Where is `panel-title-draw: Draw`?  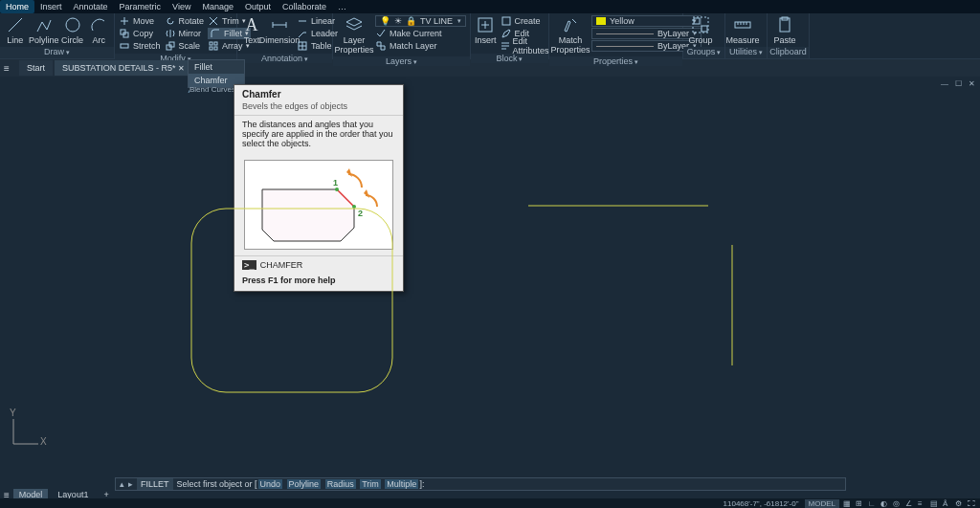
panel-title-draw: Draw is located at coordinates (57, 53).